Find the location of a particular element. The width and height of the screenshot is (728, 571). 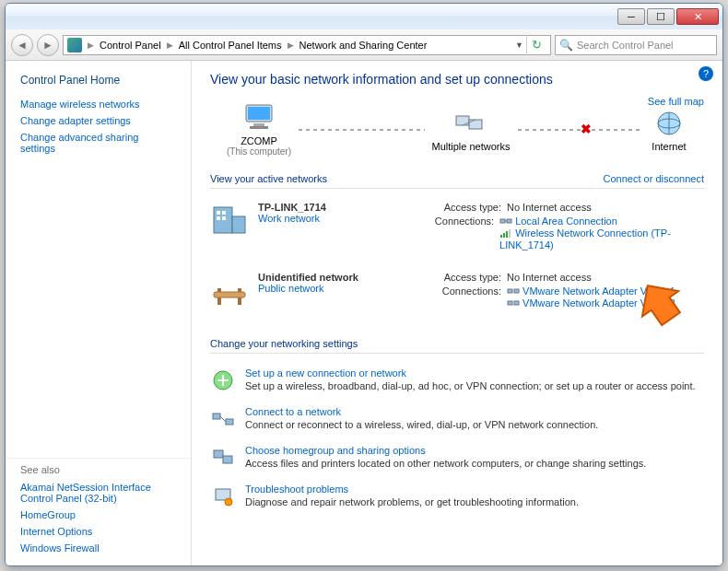

connection-link-wireless: Wireless Network Connection (TP-LINK_171… is located at coordinates (602, 239).